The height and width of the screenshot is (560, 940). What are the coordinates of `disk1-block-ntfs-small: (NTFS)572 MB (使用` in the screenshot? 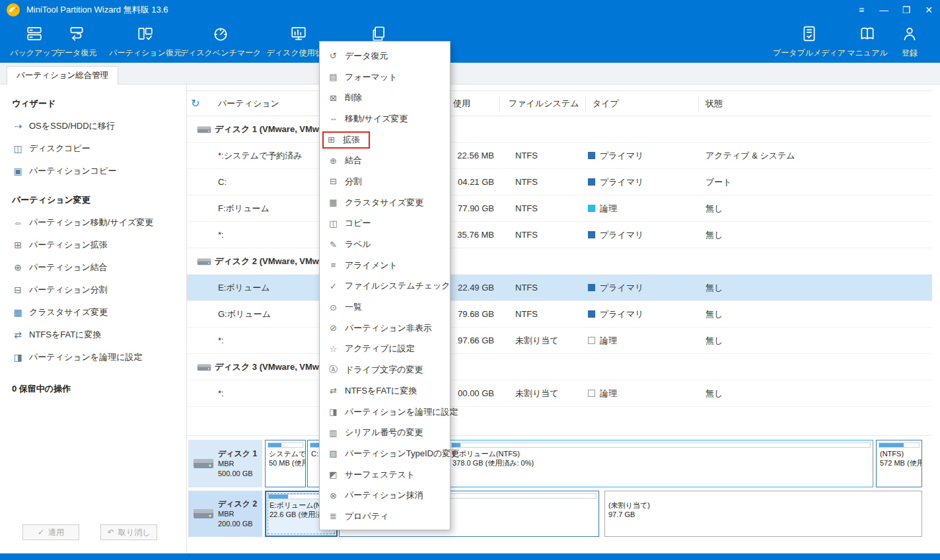 It's located at (899, 464).